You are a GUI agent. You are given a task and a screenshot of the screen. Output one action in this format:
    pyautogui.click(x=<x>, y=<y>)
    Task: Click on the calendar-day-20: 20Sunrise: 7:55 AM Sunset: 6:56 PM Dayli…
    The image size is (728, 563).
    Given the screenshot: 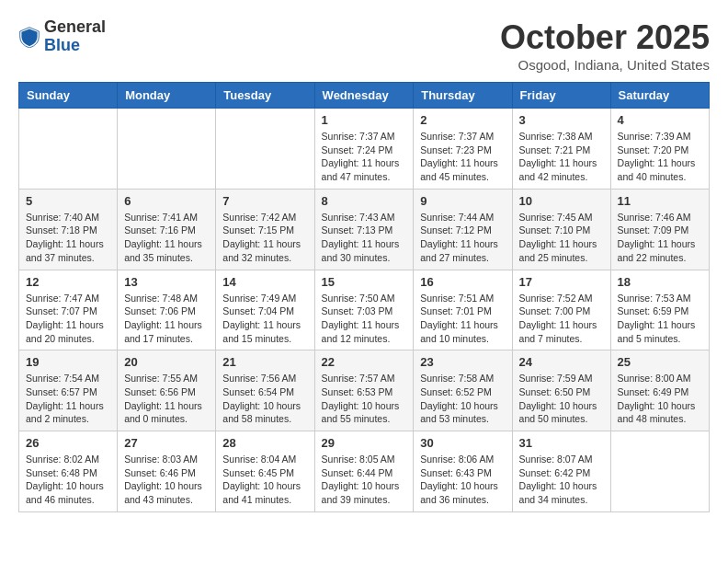 What is the action you would take?
    pyautogui.click(x=167, y=391)
    